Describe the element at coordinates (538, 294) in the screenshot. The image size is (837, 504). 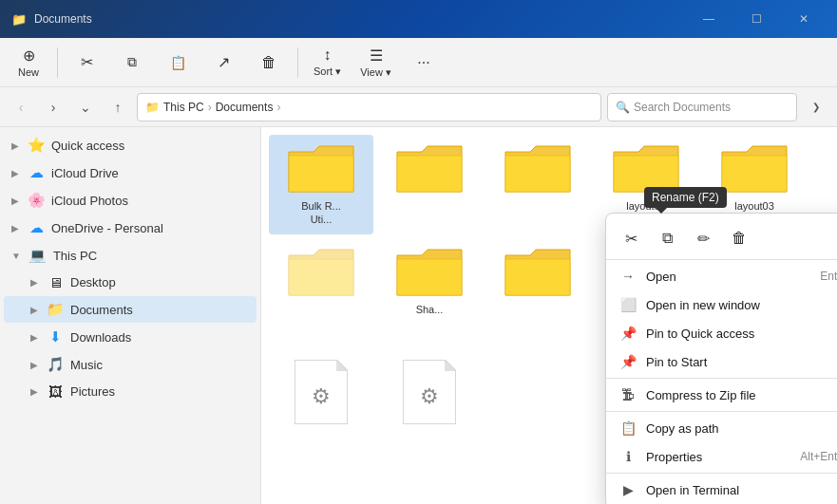
I see `file-item-row2-empty` at that location.